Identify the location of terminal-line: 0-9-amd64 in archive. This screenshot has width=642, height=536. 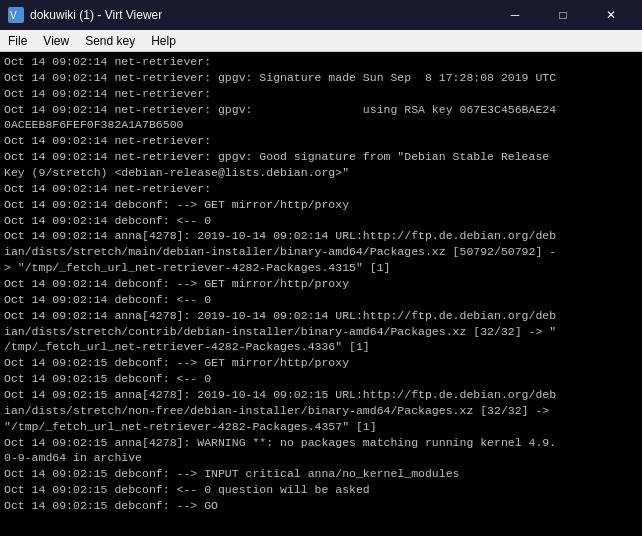
(321, 458).